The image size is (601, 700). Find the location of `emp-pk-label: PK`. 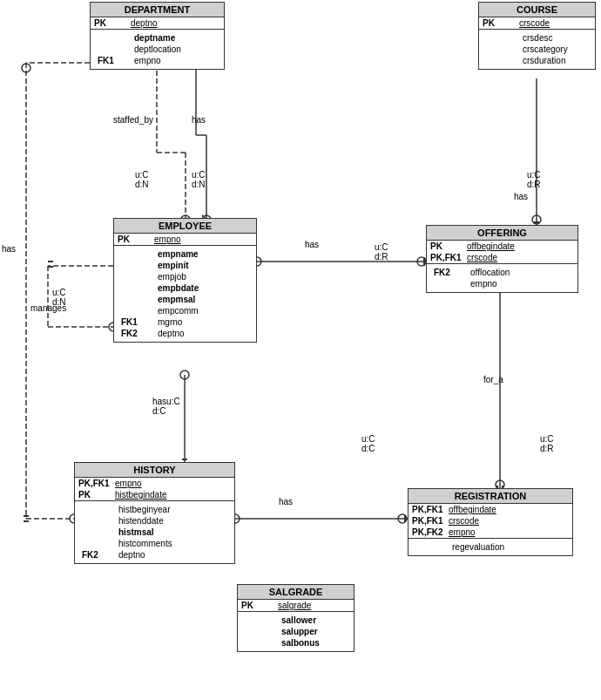

emp-pk-label: PK is located at coordinates (136, 239).